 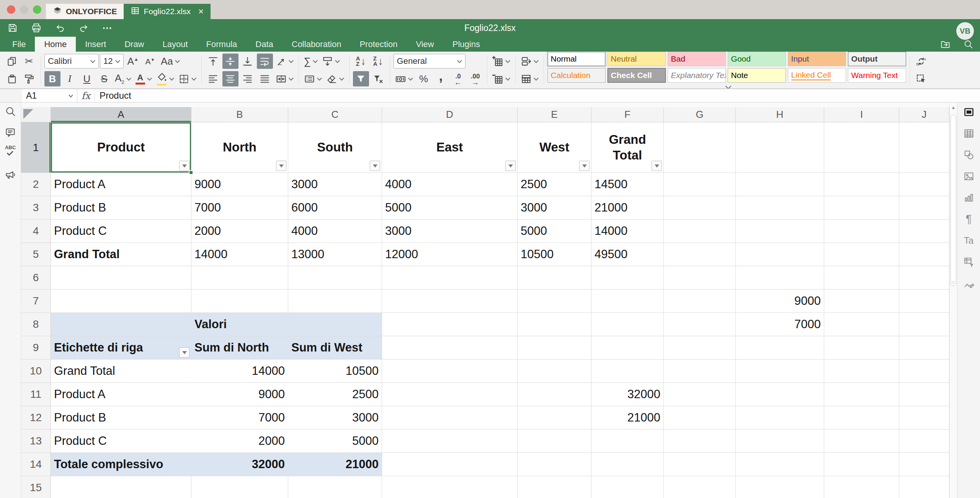 I want to click on cell-E7, so click(x=554, y=301).